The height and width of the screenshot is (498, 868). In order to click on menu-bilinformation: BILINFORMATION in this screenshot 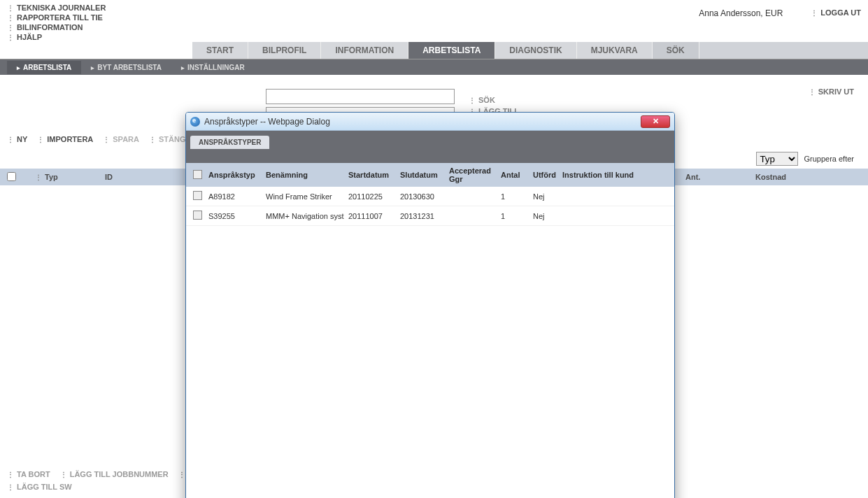, I will do `click(56, 27)`.